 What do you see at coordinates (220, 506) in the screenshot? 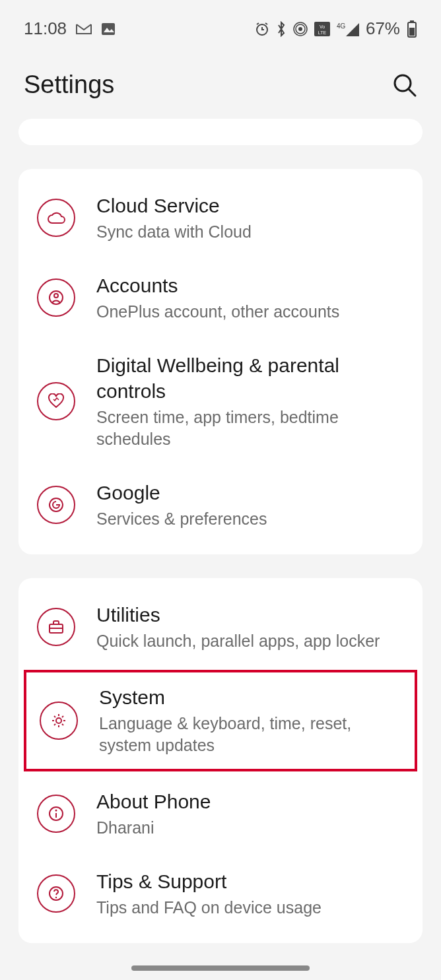
I see `settings-item-google: Google Services & preferences` at bounding box center [220, 506].